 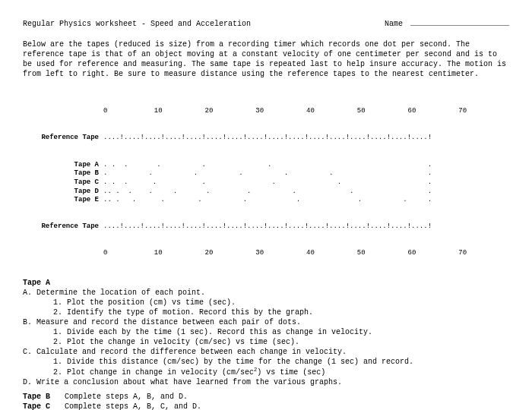 What do you see at coordinates (266, 361) in the screenshot?
I see `task-sub: 1. Divide this distance (cm/sec) by the …` at bounding box center [266, 361].